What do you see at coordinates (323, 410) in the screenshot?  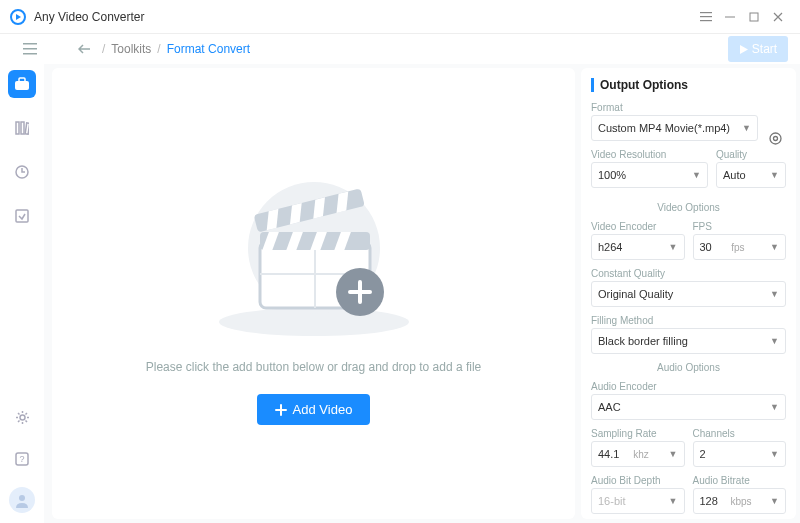 I see `add-video-label: Add Video` at bounding box center [323, 410].